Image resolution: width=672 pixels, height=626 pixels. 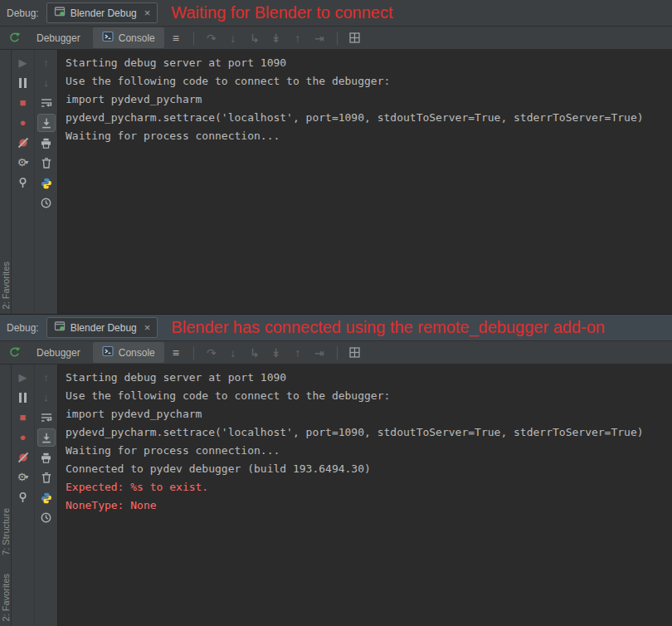 What do you see at coordinates (365, 487) in the screenshot?
I see `console-line: Expected: %s to exist.` at bounding box center [365, 487].